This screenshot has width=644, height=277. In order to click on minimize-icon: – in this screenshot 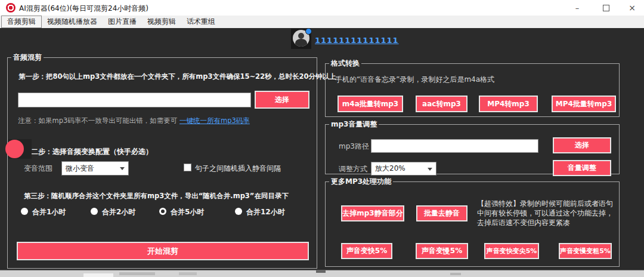, I will do `click(577, 8)`.